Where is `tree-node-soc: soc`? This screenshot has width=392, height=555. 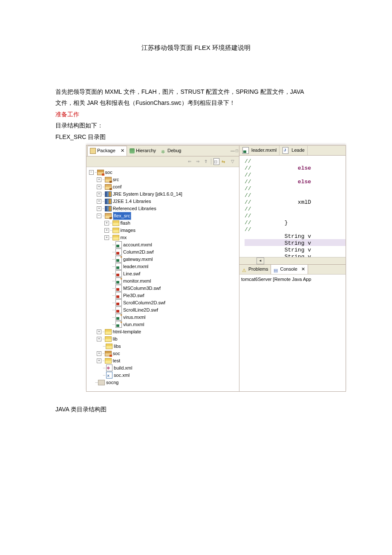
tree-node-soc: soc is located at coordinates (109, 173).